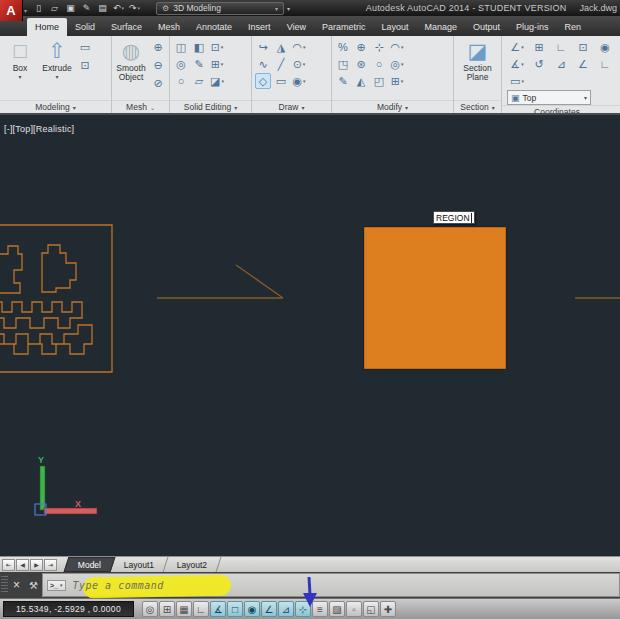 Image resolution: width=620 pixels, height=619 pixels. What do you see at coordinates (299, 64) in the screenshot?
I see `circle-icon: ⊙▾` at bounding box center [299, 64].